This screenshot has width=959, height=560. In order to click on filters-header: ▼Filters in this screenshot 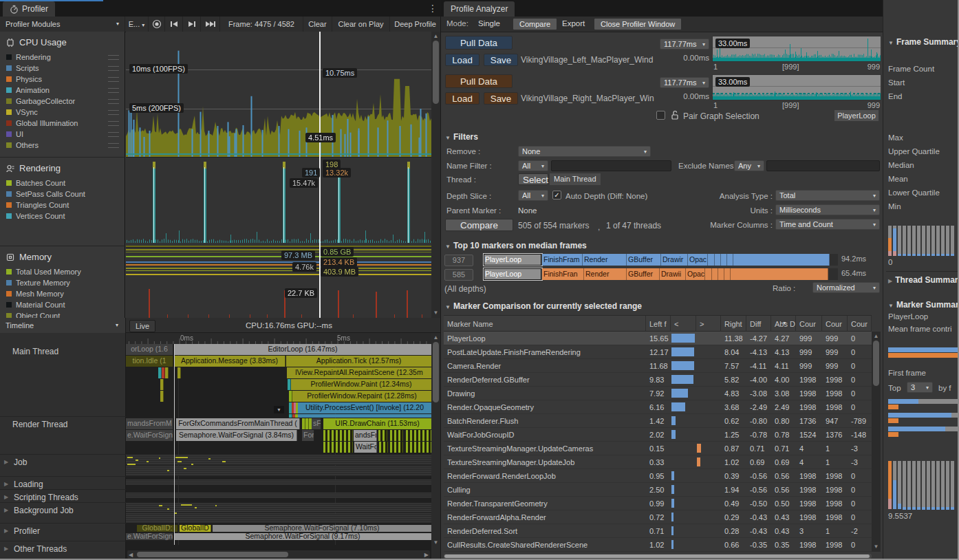, I will do `click(462, 137)`.